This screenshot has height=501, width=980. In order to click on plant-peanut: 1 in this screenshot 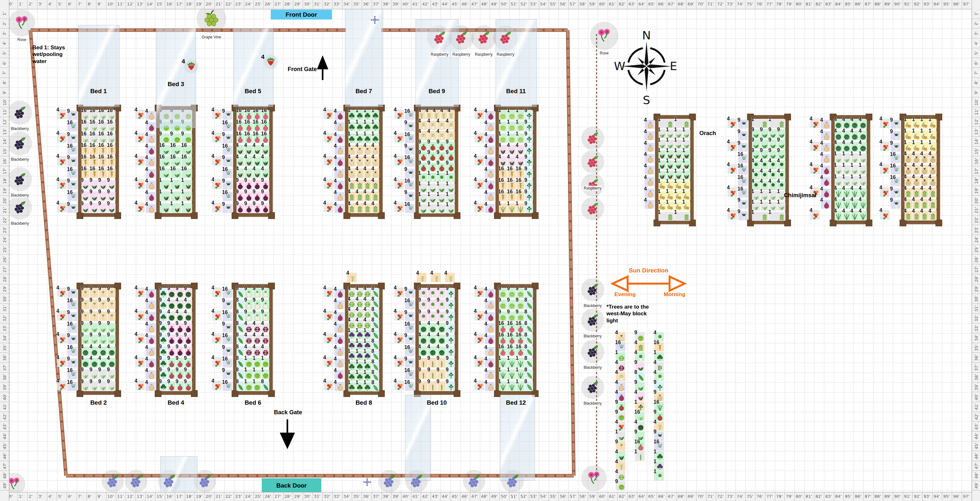, I will do `click(916, 147)`.